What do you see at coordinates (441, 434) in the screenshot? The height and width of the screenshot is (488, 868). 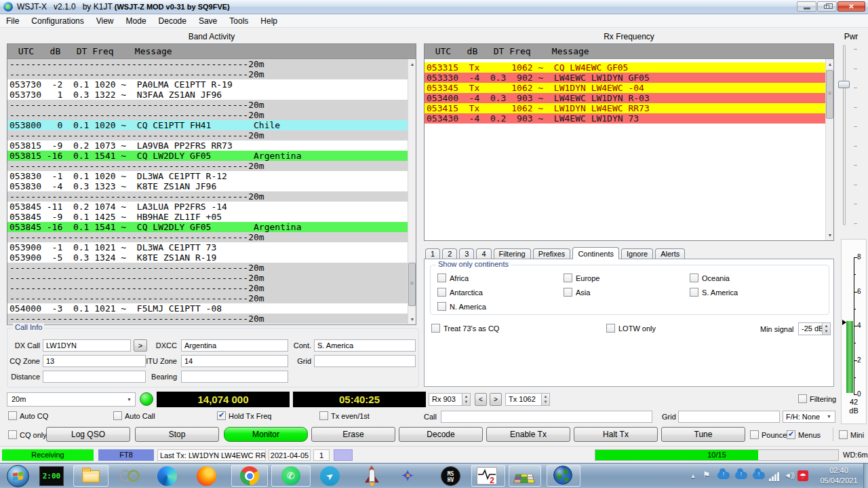 I see `decode-button: Decode` at bounding box center [441, 434].